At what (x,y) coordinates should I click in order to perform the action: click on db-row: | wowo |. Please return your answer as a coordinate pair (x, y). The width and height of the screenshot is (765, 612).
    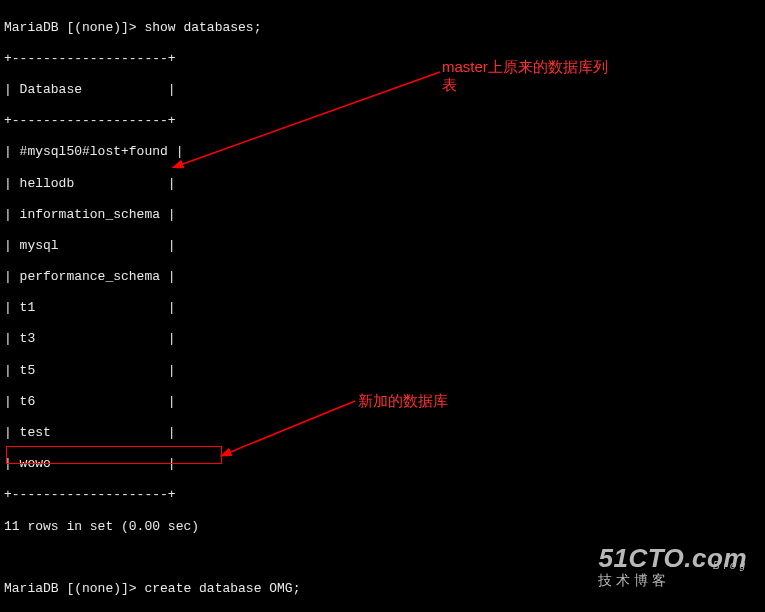
    Looking at the image, I should click on (152, 464).